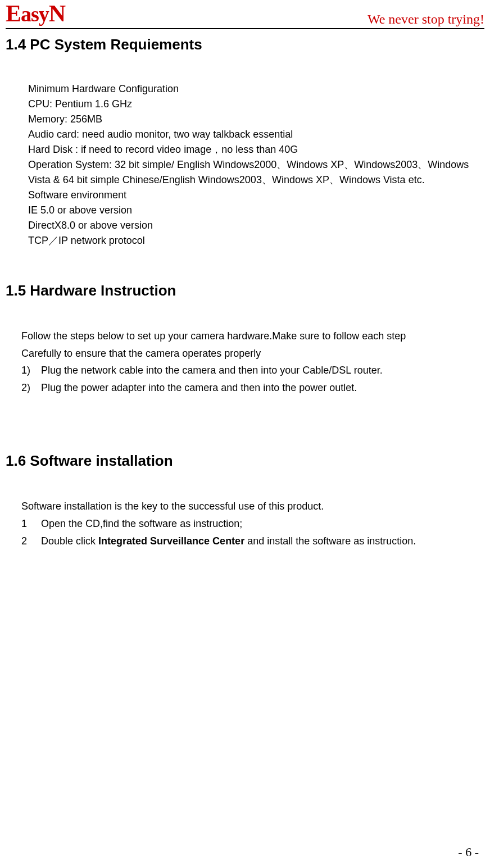 Image resolution: width=490 pixels, height=868 pixels. What do you see at coordinates (245, 362) in the screenshot?
I see `section-1-5-body: Follow the steps below to set up your ca…` at bounding box center [245, 362].